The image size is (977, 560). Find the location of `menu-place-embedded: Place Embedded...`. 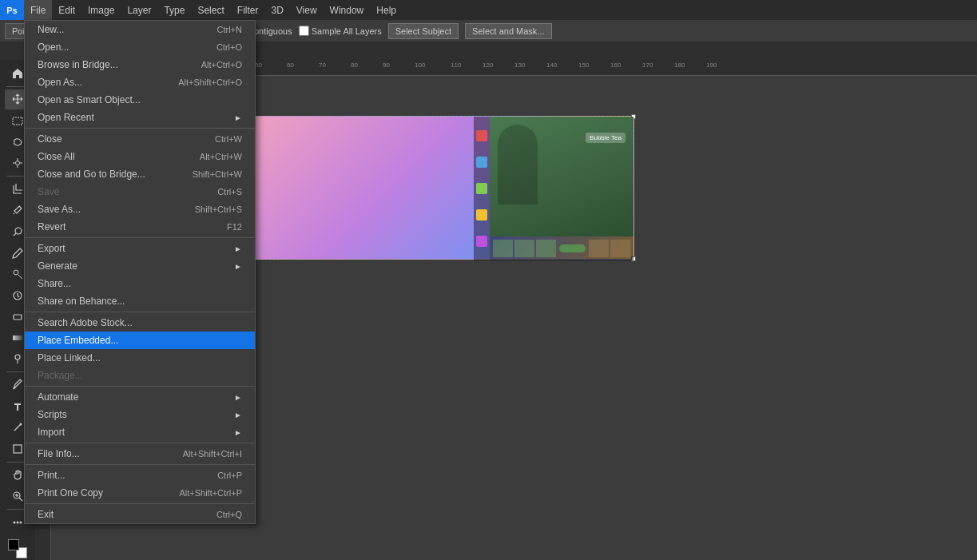

menu-place-embedded: Place Embedded... is located at coordinates (140, 340).